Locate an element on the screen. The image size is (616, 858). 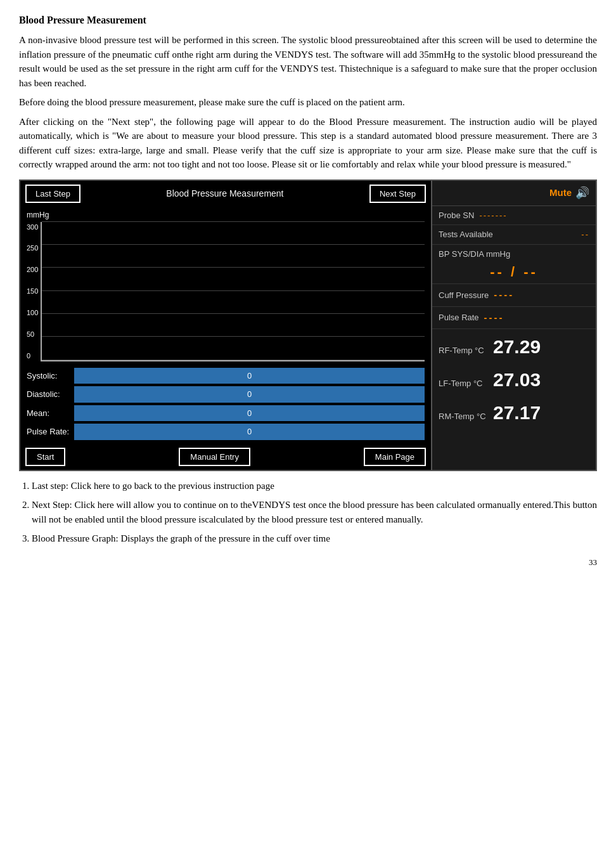
mean-label: Mean: is located at coordinates (48, 413).